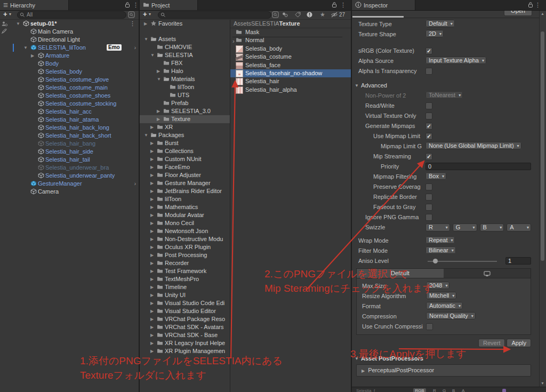  Describe the element at coordinates (184, 47) in the screenshot. I see `project-tree-row: CHMOVIE` at that location.